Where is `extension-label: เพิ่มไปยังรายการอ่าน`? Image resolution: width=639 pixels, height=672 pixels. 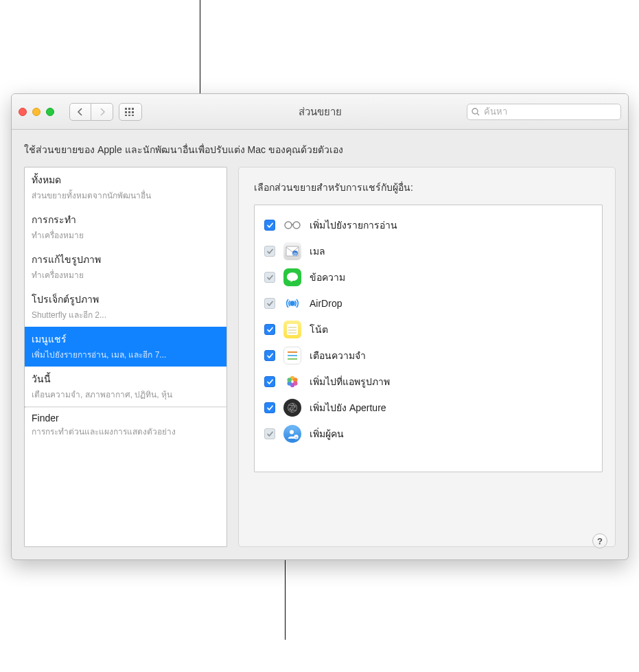
extension-label: เพิ่มไปยังรายการอ่าน is located at coordinates (353, 225).